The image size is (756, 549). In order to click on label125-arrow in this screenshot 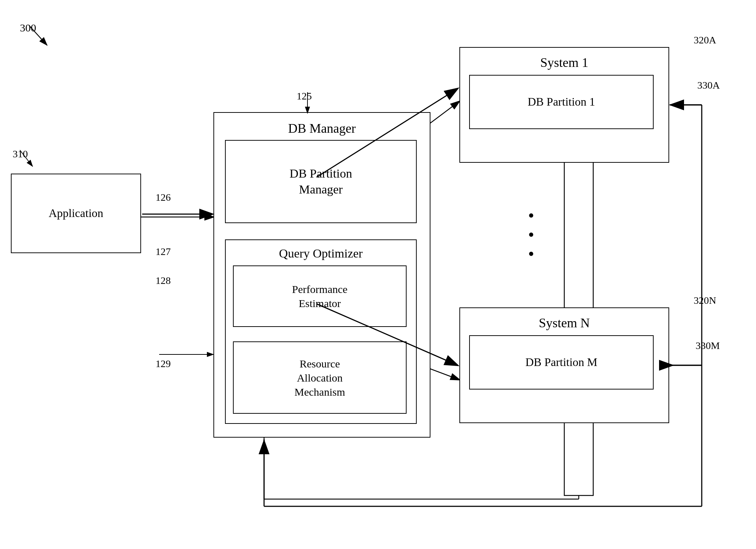, I will do `click(313, 103)`.